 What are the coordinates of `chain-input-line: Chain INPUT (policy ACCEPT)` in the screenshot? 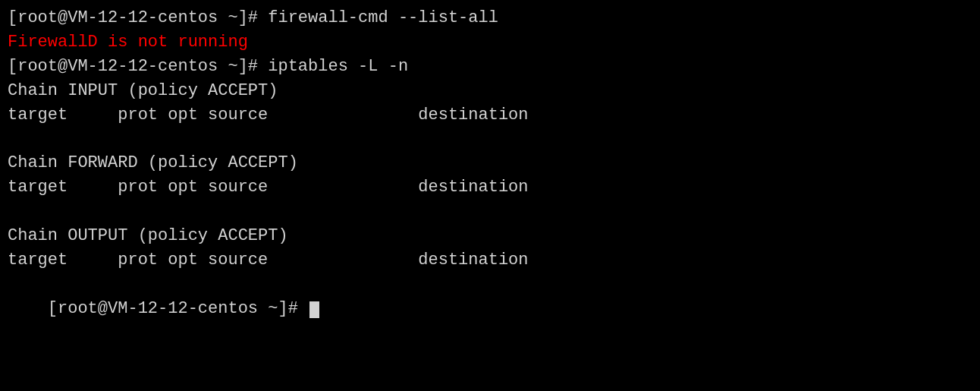 It's located at (490, 91).